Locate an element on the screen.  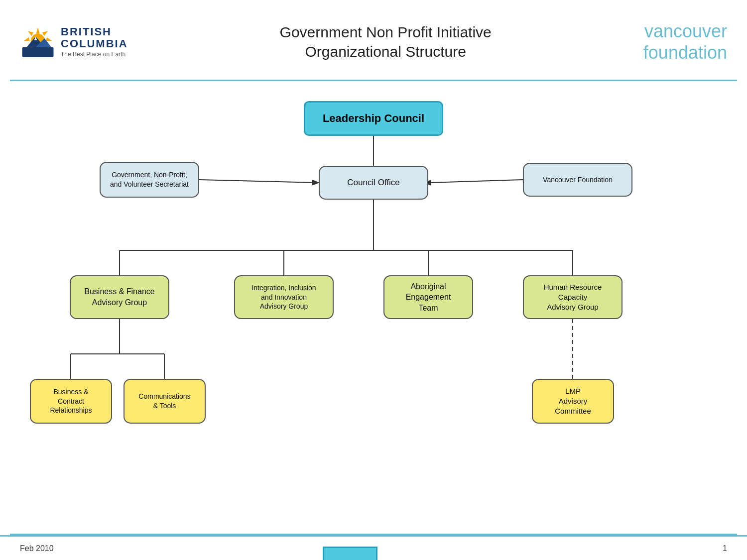
vf-logo: vancouver foundation is located at coordinates (685, 42).